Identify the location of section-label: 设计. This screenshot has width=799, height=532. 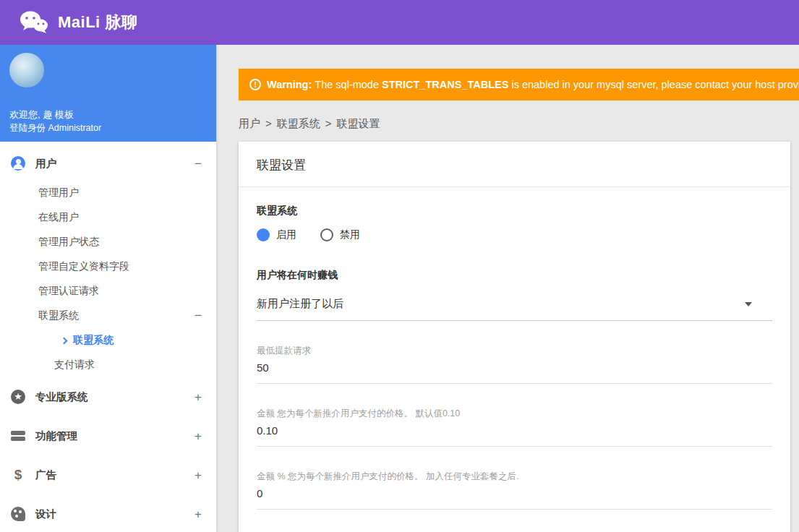
(46, 515).